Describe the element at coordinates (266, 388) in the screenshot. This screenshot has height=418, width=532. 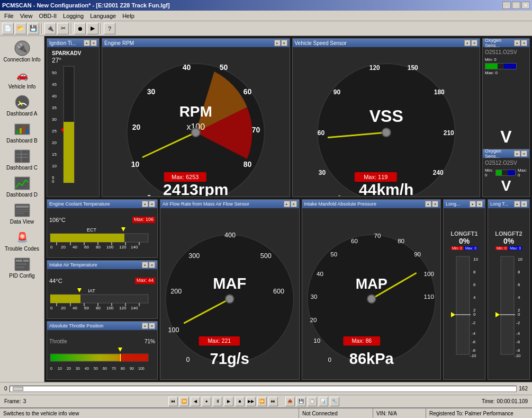
I see `scrollbar-area: 0 162` at that location.